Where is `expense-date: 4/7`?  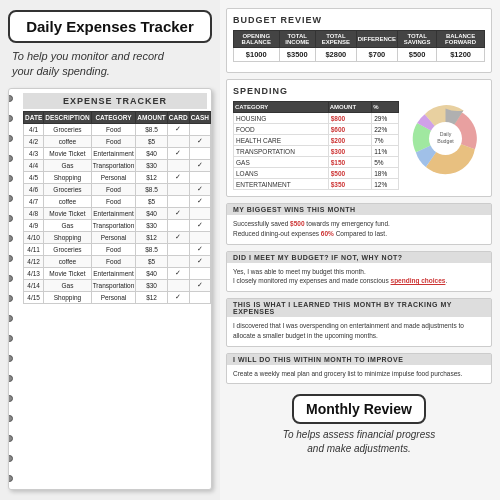 expense-date: 4/7 is located at coordinates (34, 201).